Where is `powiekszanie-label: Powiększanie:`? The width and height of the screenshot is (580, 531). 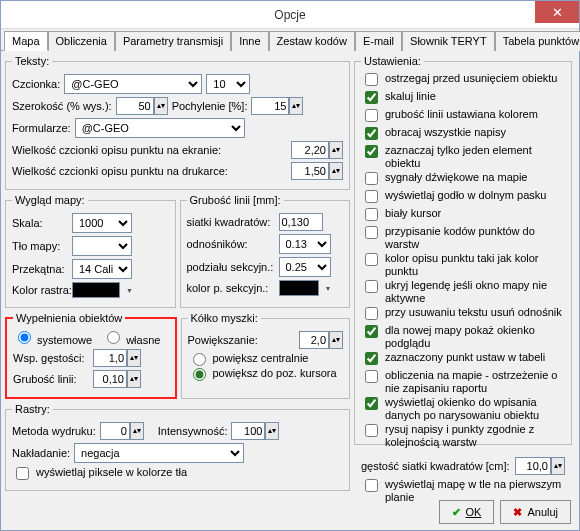 powiekszanie-label: Powiększanie: is located at coordinates (223, 340).